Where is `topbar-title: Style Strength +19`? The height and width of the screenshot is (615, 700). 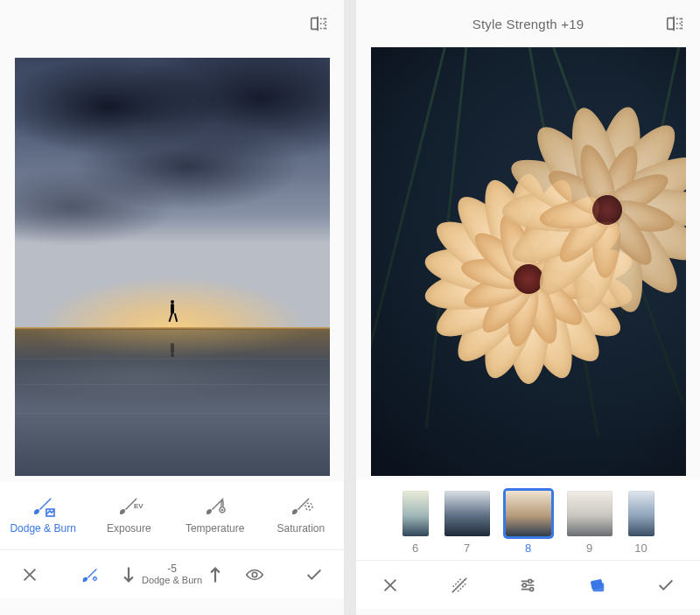 topbar-title: Style Strength +19 is located at coordinates (528, 24).